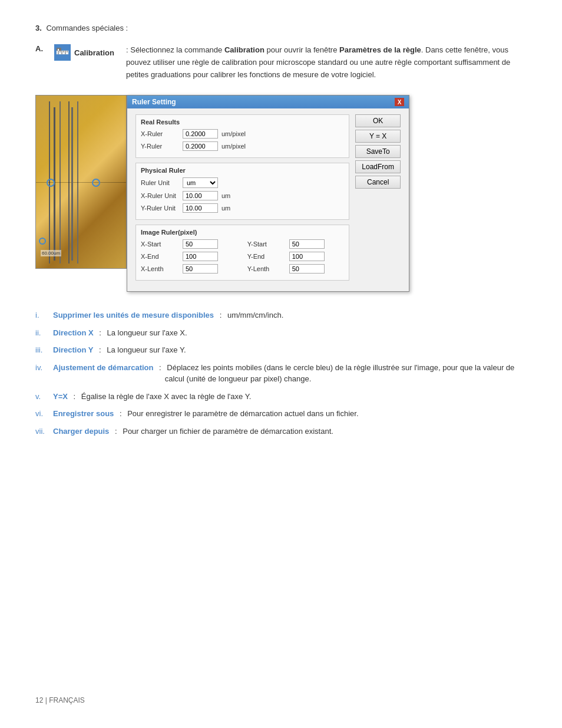 This screenshot has height=728, width=562. I want to click on x-len-label: X-Lenth, so click(160, 269).